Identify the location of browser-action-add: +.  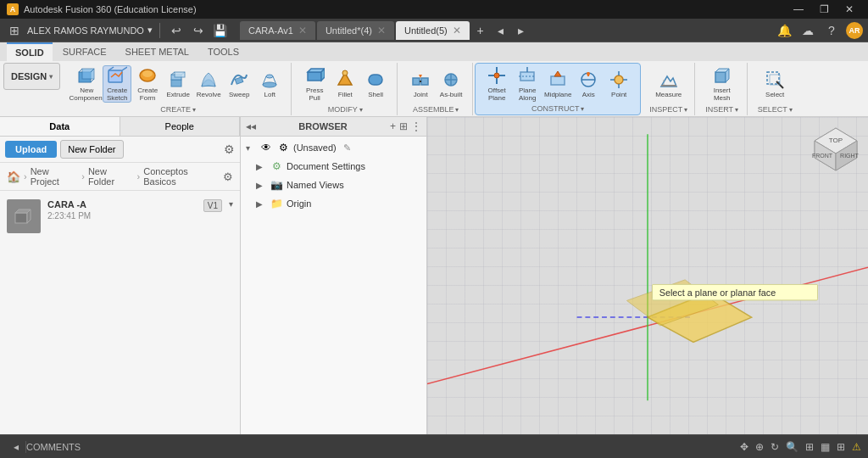
(393, 126).